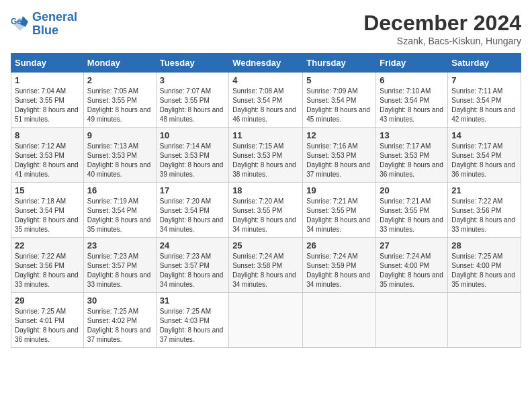  What do you see at coordinates (266, 265) in the screenshot?
I see `calendar-cell: 25Sunrise: 7:24 AMSunset: 3:58 PMDayligh…` at bounding box center [266, 265].